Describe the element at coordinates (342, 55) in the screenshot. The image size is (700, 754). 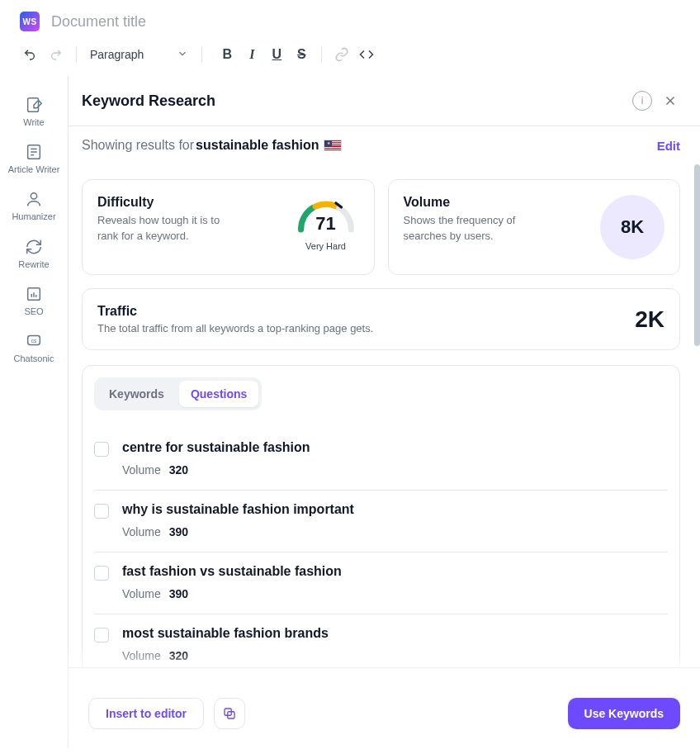
I see `link-icon` at that location.